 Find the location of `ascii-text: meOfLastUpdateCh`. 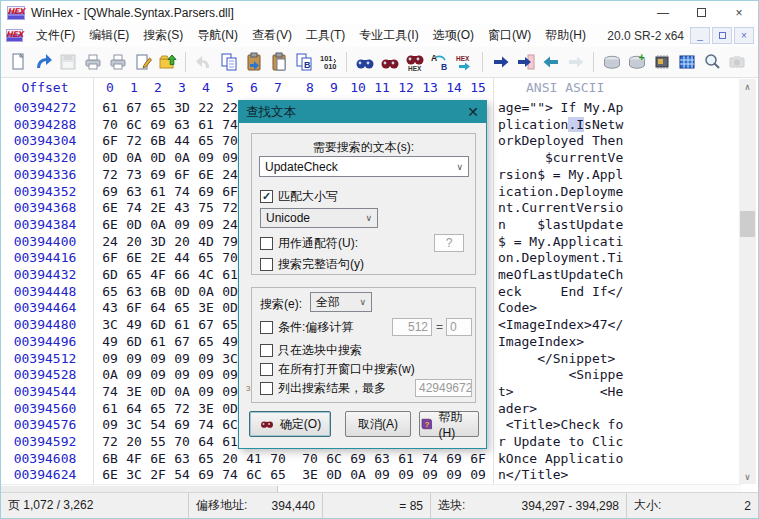

ascii-text: meOfLastUpdateCh is located at coordinates (560, 274).